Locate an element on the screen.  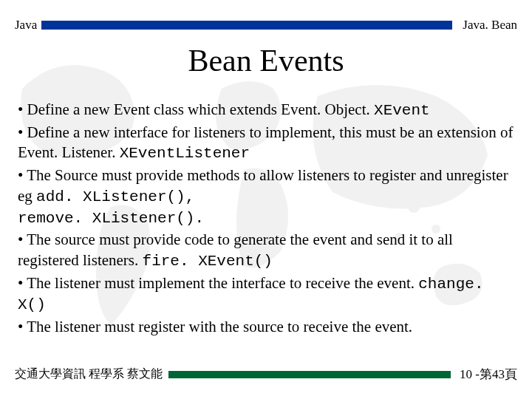
bullet-3-code2: remove. XListener(). is located at coordinates (111, 219).